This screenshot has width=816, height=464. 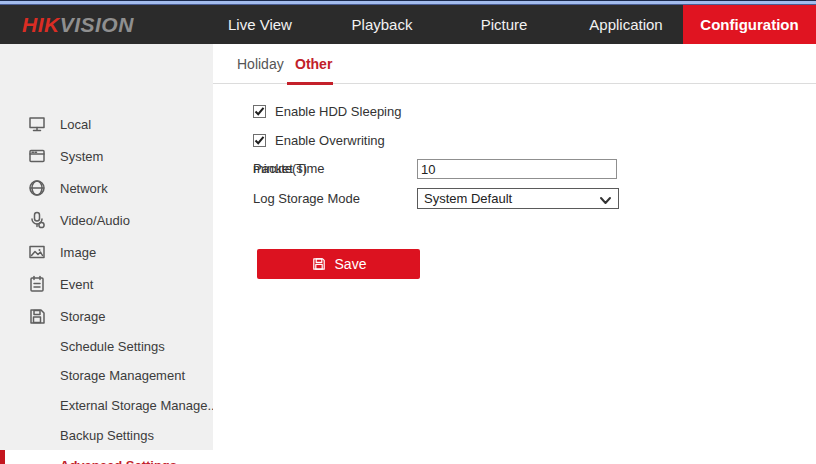 I want to click on sidebar-item-network: Network, so click(x=106, y=188).